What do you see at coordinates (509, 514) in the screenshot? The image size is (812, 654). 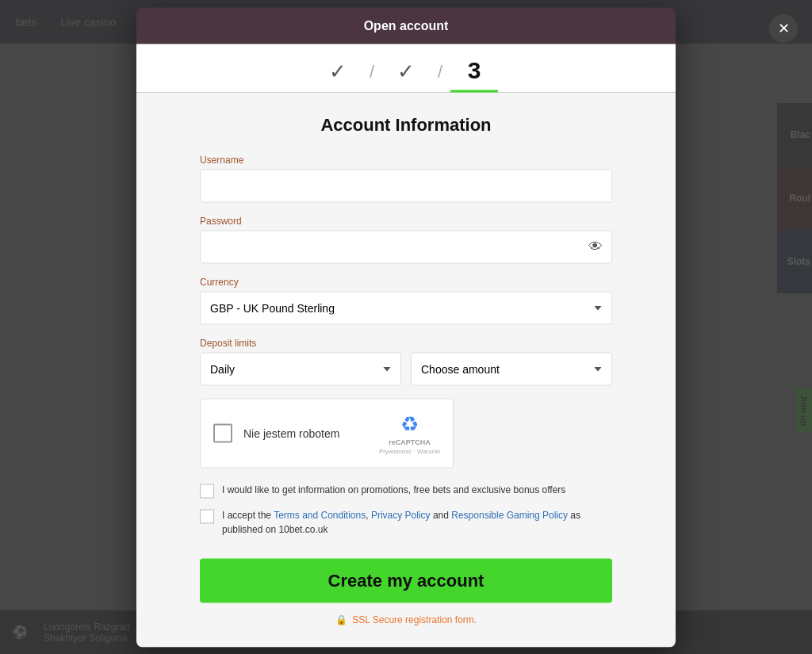 I see `responsible-gaming-link: Responsible Gaming Policy` at bounding box center [509, 514].